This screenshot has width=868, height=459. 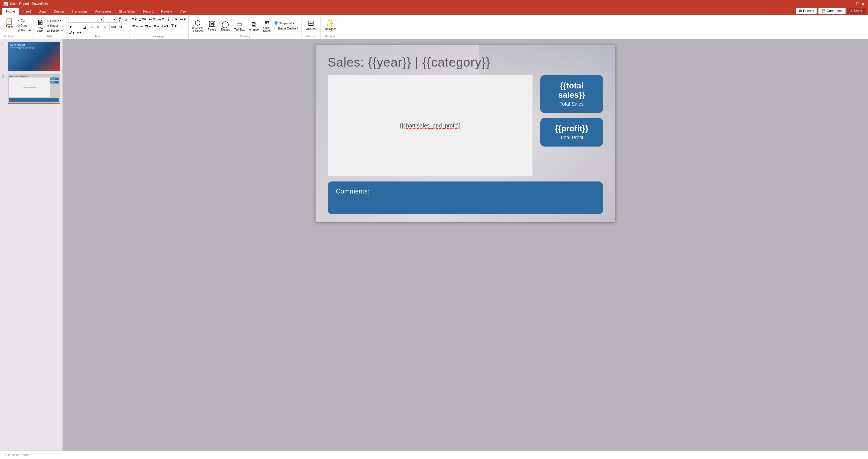 What do you see at coordinates (10, 11) in the screenshot?
I see `tab-home: Home` at bounding box center [10, 11].